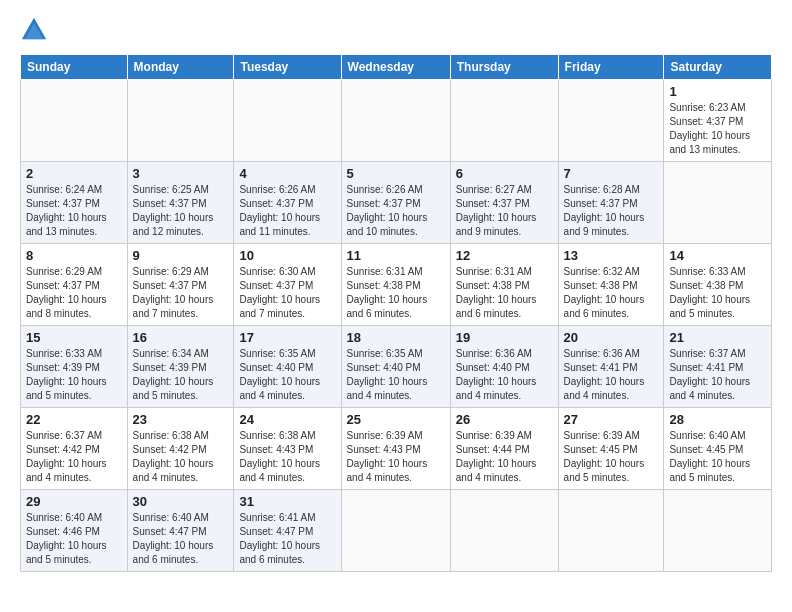 This screenshot has height=612, width=792. Describe the element at coordinates (66, 456) in the screenshot. I see `day-info: Sunrise: 6:37 AMSunset: 4:42 PMDaylight:…` at that location.